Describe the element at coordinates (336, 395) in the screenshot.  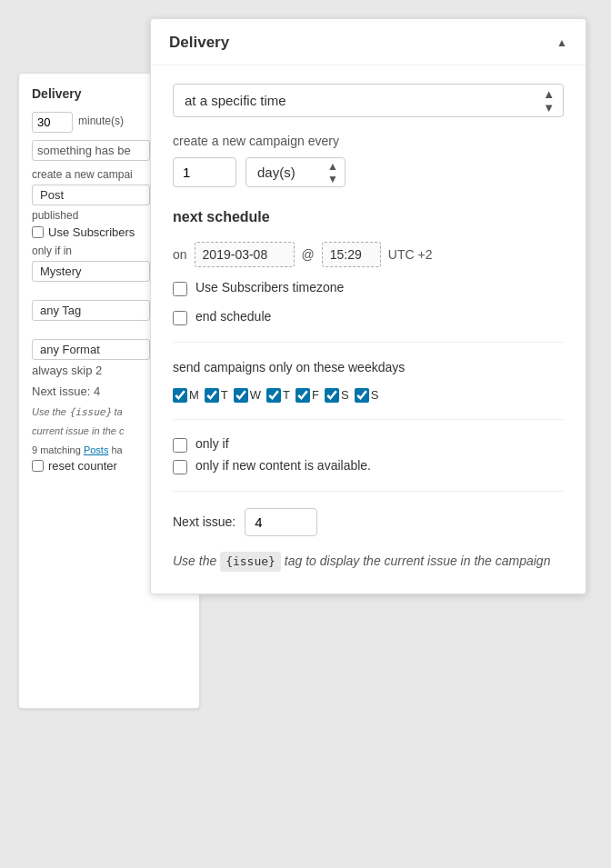
I see `weekday-saturday: S` at that location.